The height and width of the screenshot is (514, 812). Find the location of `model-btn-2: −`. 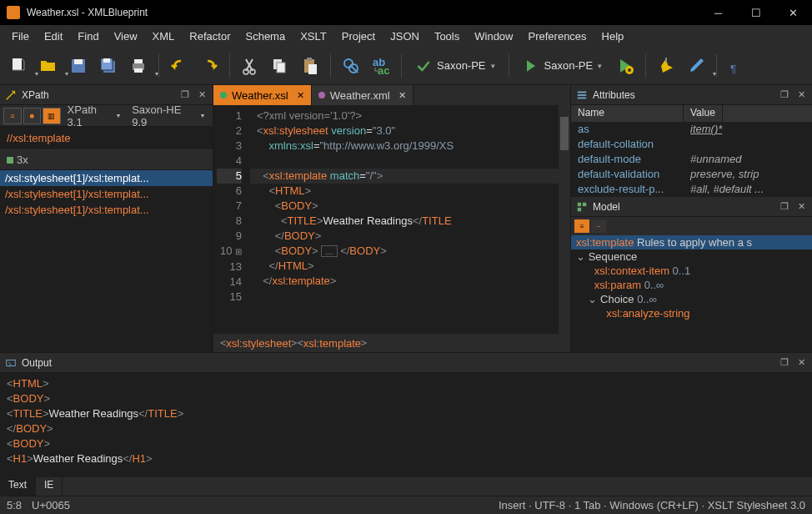

model-btn-2: − is located at coordinates (599, 226).